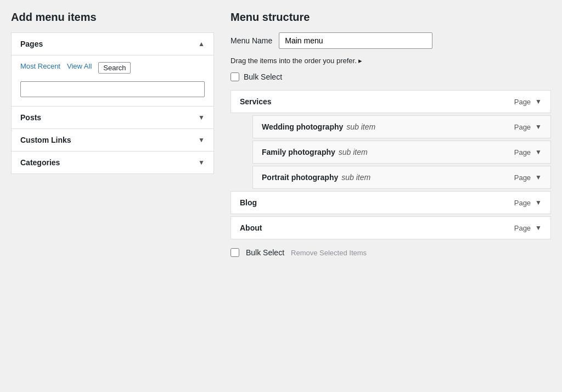 The height and width of the screenshot is (392, 562). What do you see at coordinates (391, 60) in the screenshot?
I see `drag-hint: Drag the items into the order you prefer…` at bounding box center [391, 60].